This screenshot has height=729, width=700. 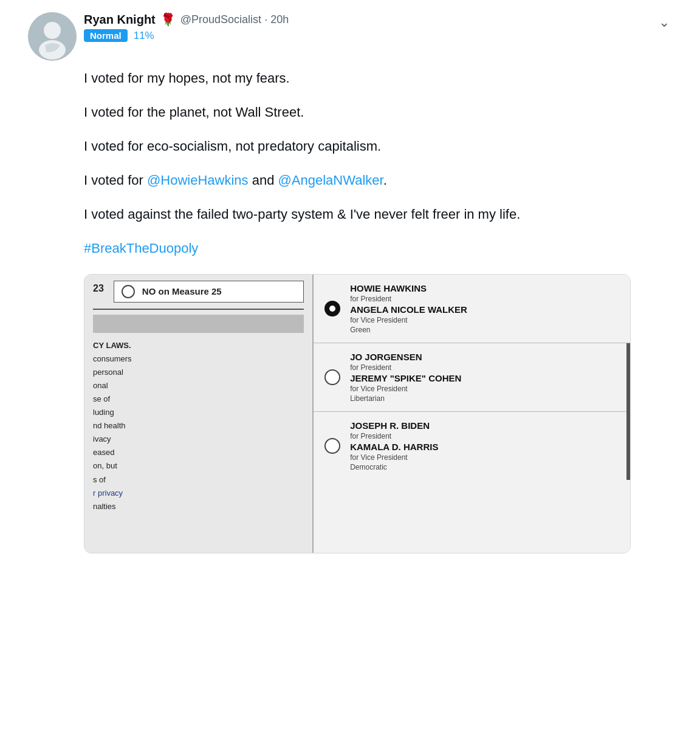 I want to click on ballot-left: 23 NO on Measure 25 CY LAWS. consumers p…, so click(x=199, y=414).